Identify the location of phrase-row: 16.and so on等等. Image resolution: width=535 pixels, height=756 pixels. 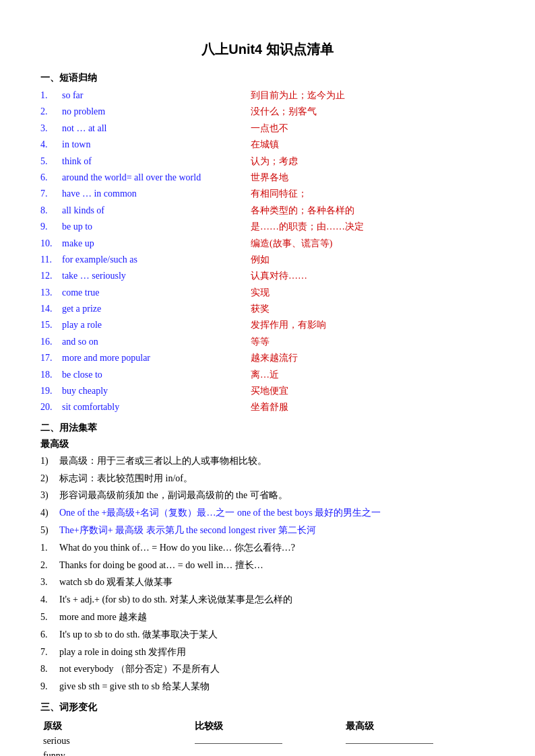
(268, 342).